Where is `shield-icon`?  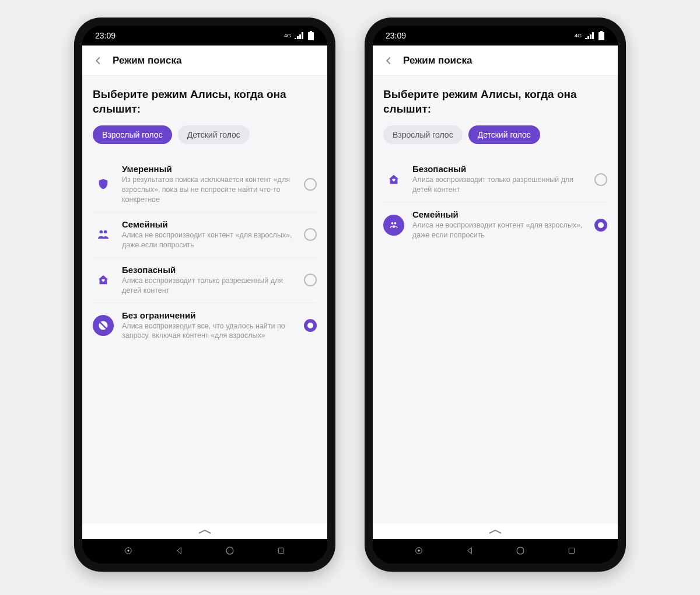 shield-icon is located at coordinates (103, 184).